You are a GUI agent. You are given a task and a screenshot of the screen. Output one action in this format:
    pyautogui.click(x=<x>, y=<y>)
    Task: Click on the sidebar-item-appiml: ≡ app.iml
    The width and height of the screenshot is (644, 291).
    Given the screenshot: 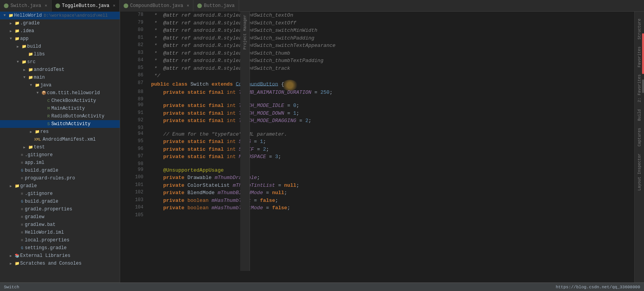 What is the action you would take?
    pyautogui.click(x=60, y=163)
    